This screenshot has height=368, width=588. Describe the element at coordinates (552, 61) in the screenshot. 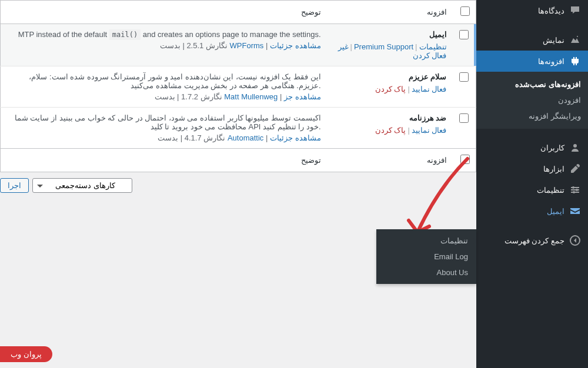

I see `menu-label: افزونه‌ها` at that location.